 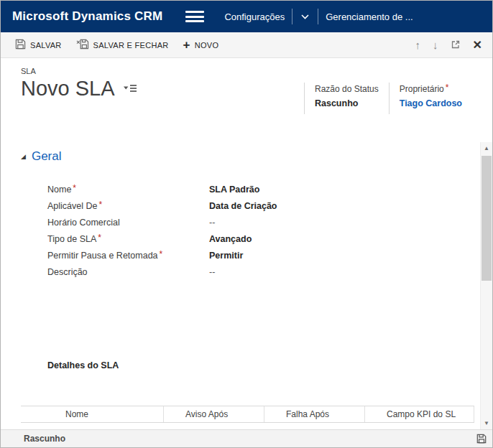 I want to click on new-button-label: NOVO, so click(x=207, y=45).